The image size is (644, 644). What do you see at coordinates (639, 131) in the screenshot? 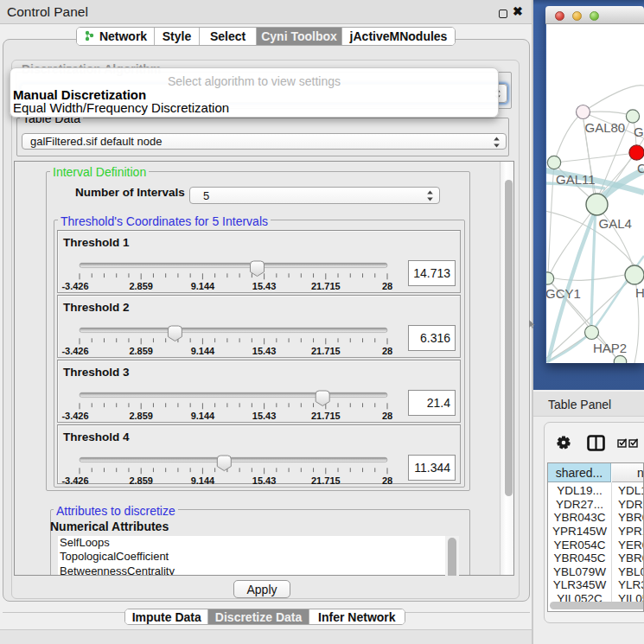
I see `svg-text: GA` at bounding box center [639, 131].